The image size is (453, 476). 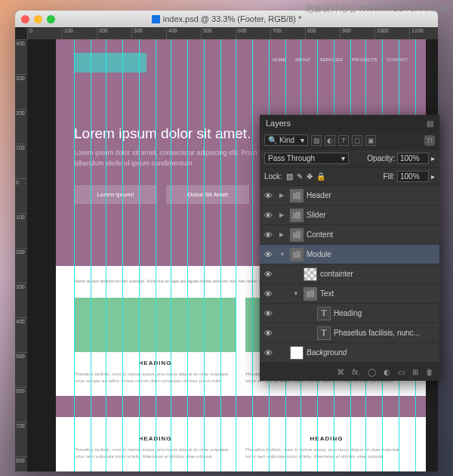 I want to click on layer-filter-row: 🔍Kind▾ ▧ ◐ T ▢ ▣ ⊓, so click(x=350, y=141).